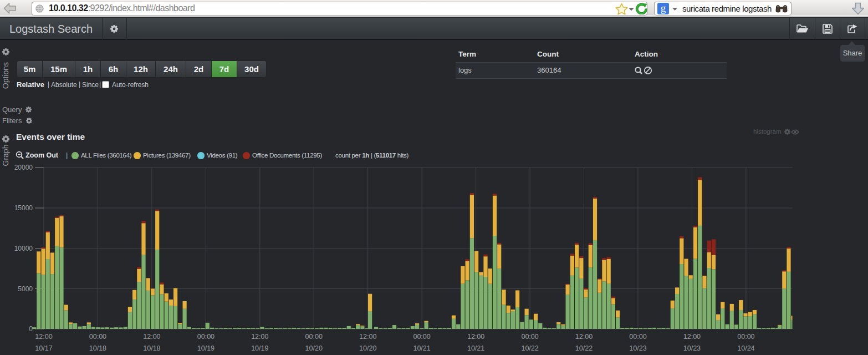  I want to click on svg-text: 10/24, so click(746, 348).